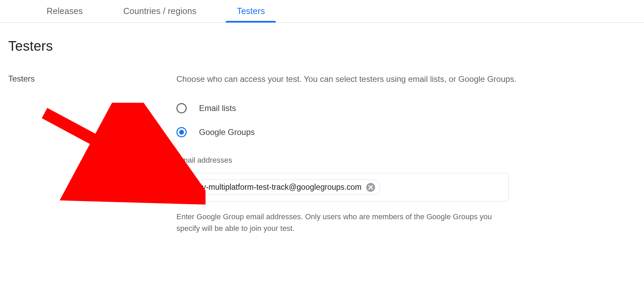 The height and width of the screenshot is (298, 644). I want to click on tabs-bar: Releases Countries / regions Testers, so click(322, 11).